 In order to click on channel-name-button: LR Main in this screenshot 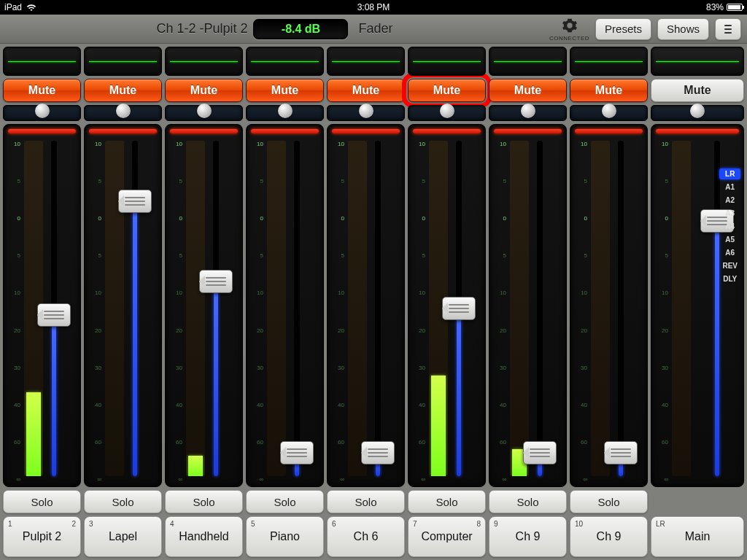, I will do `click(697, 537)`.